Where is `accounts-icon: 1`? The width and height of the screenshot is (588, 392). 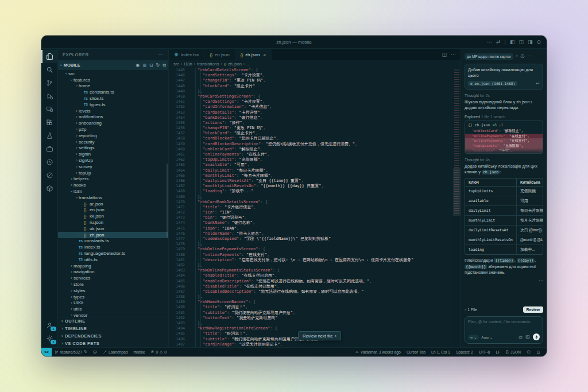 accounts-icon: 1 is located at coordinates (49, 325).